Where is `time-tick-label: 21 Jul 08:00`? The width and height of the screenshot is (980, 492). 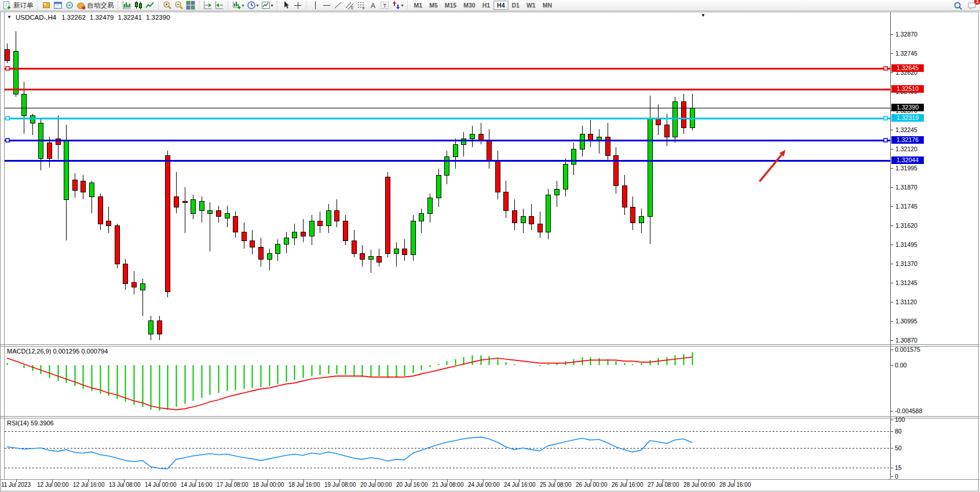
time-tick-label: 21 Jul 08:00 is located at coordinates (448, 484).